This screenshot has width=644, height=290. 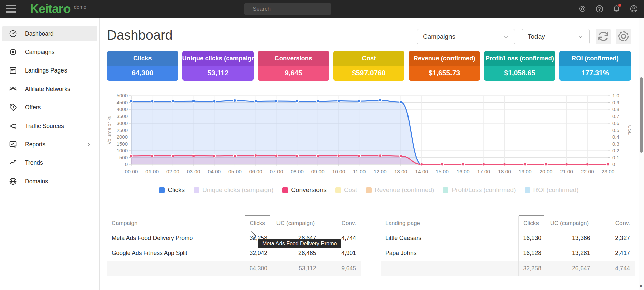 What do you see at coordinates (50, 154) in the screenshot?
I see `sidebar: DashboardCampaignsLandings PagesAffiliat…` at bounding box center [50, 154].